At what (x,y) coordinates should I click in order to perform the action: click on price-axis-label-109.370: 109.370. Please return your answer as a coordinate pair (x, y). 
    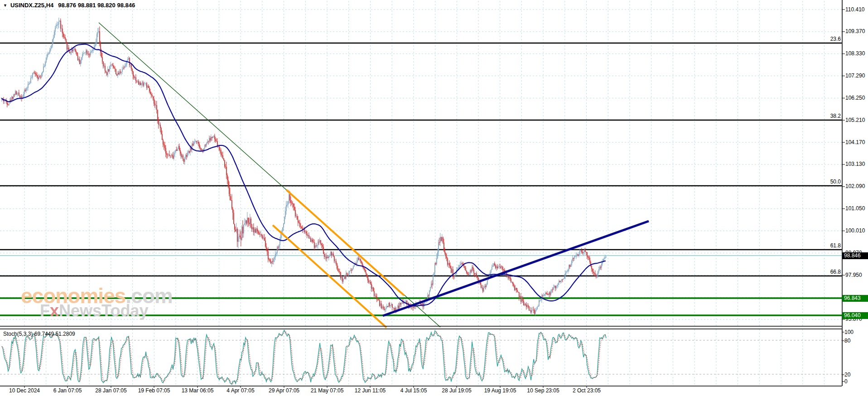
    Looking at the image, I should click on (855, 32).